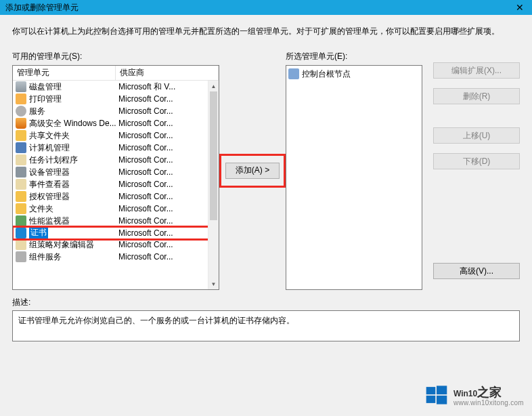 The width and height of the screenshot is (532, 416). Describe the element at coordinates (72, 136) in the screenshot. I see `snapin-name: 共享文件夹` at that location.